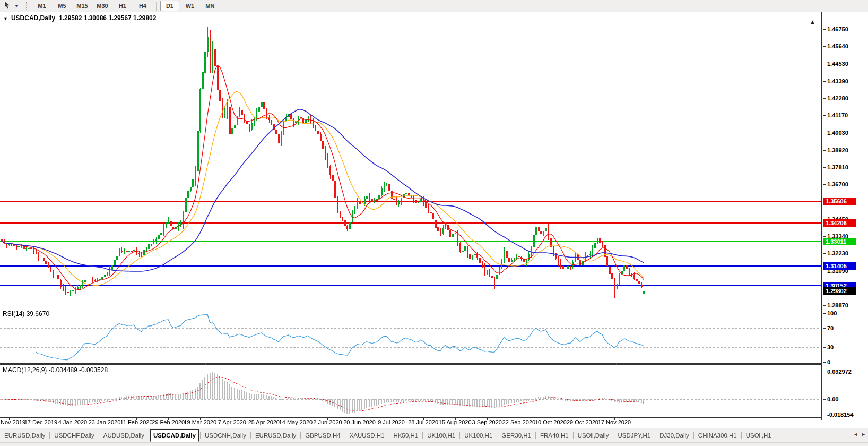 The height and width of the screenshot is (446, 868). Describe the element at coordinates (105, 422) in the screenshot. I see `date-tick-label: 23 Jan 2020` at that location.